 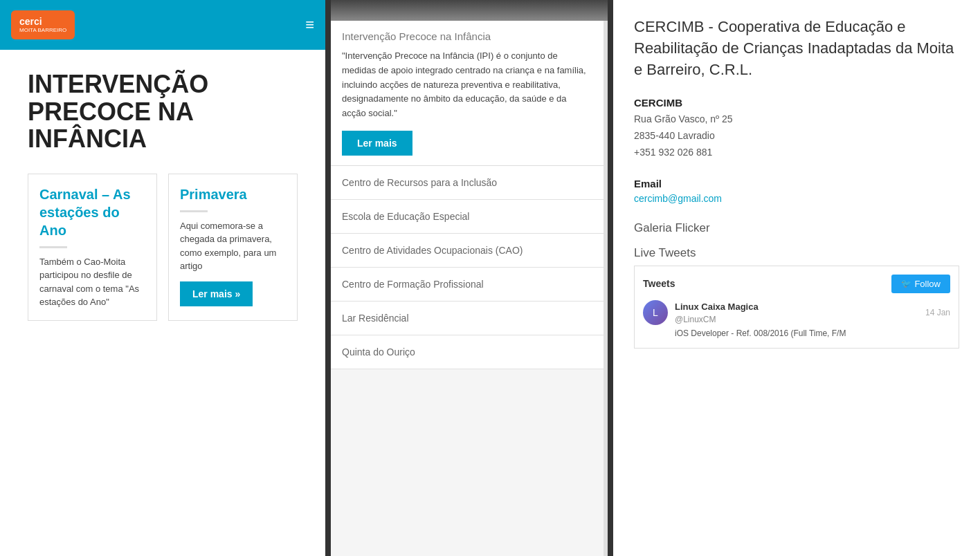 What do you see at coordinates (43, 25) in the screenshot?
I see `cerci-logo: cerci MOITA BARREIRO` at bounding box center [43, 25].